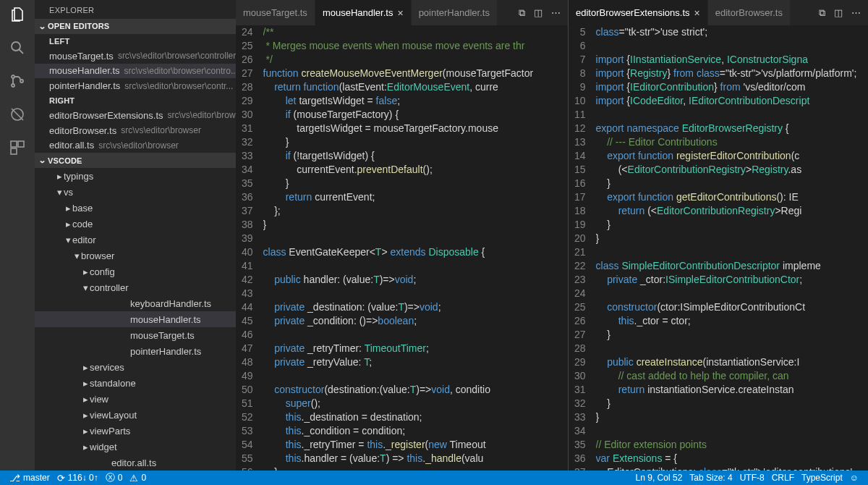  Describe the element at coordinates (135, 256) in the screenshot. I see `tree-folder: ▾browser` at that location.